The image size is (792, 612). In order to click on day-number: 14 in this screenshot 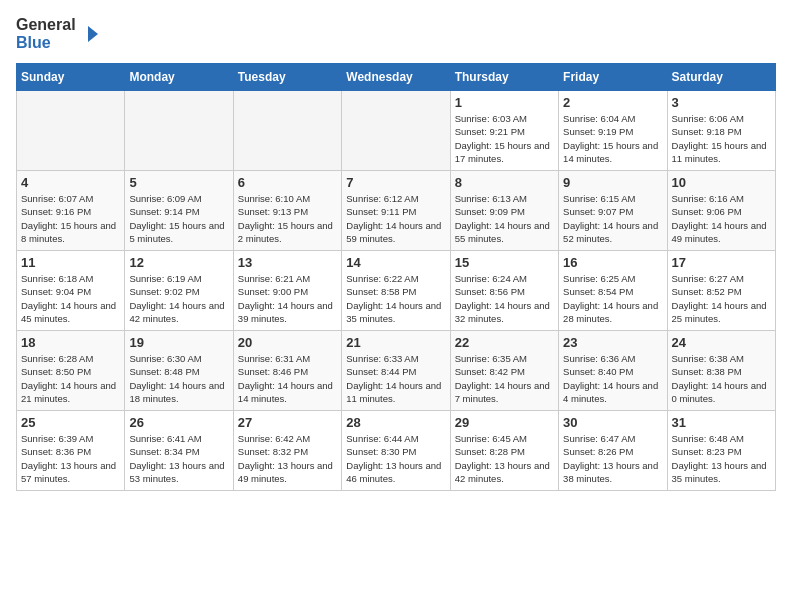, I will do `click(396, 262)`.